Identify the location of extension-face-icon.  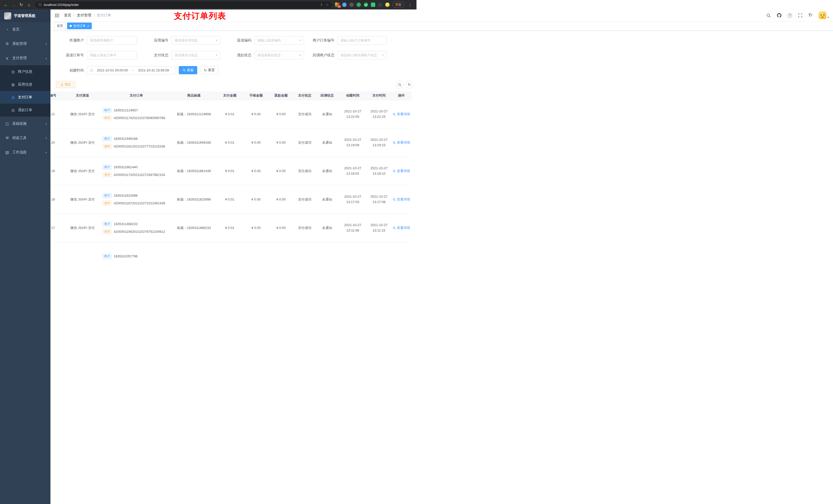
(387, 5).